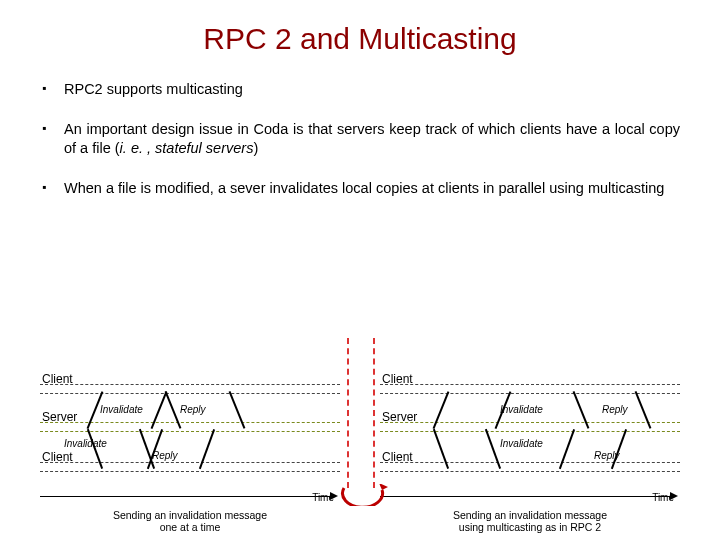 The width and height of the screenshot is (720, 540). Describe the element at coordinates (165, 456) in the screenshot. I see `left-reply2: Reply` at that location.